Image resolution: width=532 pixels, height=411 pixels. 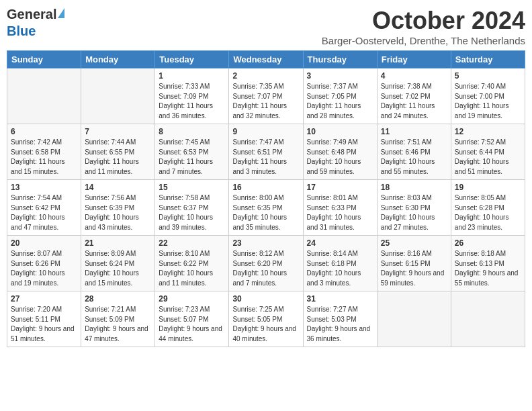 What do you see at coordinates (340, 187) in the screenshot?
I see `day-number: 17` at bounding box center [340, 187].